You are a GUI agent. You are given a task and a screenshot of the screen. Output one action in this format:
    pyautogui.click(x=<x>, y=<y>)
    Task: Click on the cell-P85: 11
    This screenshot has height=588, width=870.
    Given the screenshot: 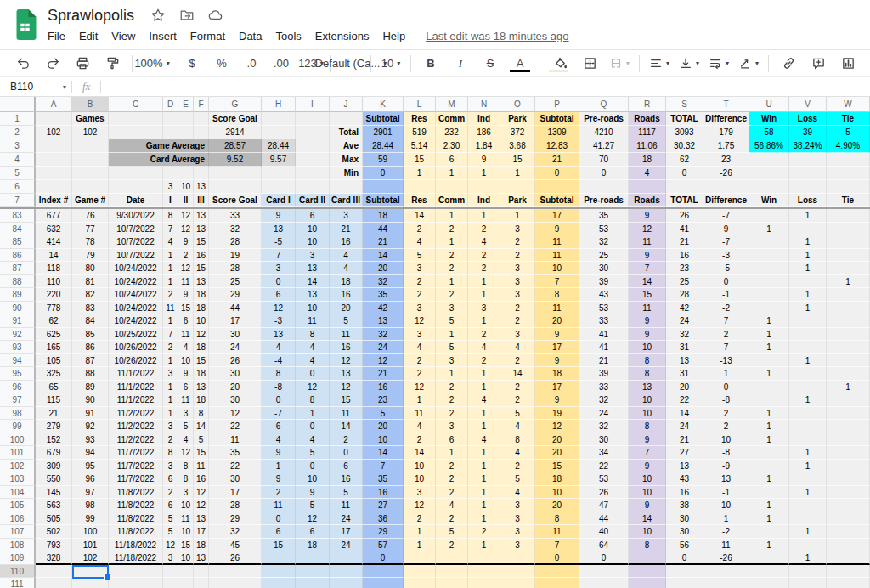 What is the action you would take?
    pyautogui.click(x=557, y=242)
    